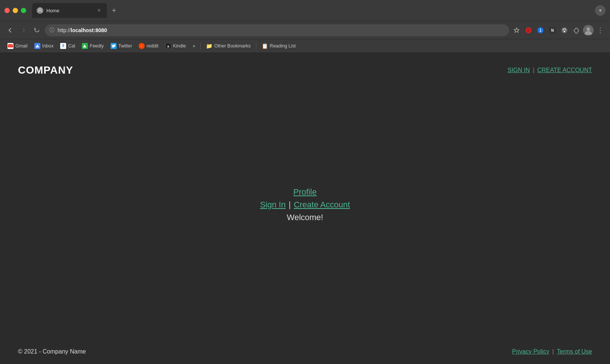  I want to click on bookmark-reddit: r reddit, so click(148, 46).